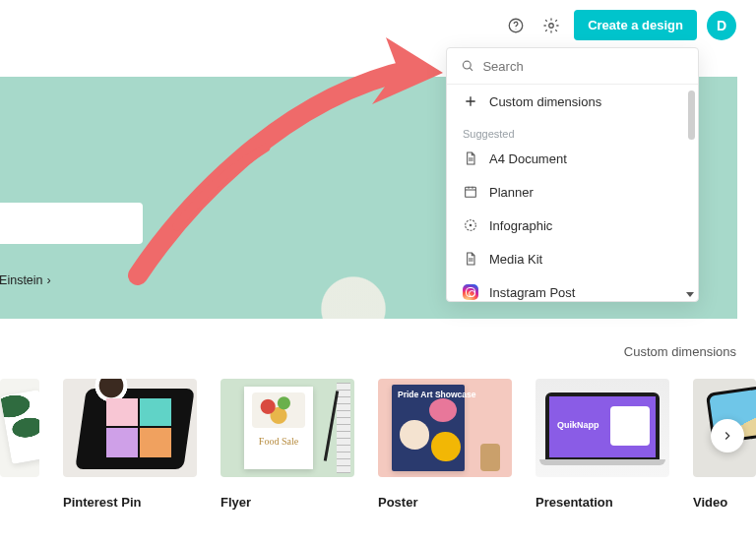 Image resolution: width=756 pixels, height=543 pixels. Describe the element at coordinates (26, 280) in the screenshot. I see `hero-quote: nation." —Albert Einstein ›` at that location.